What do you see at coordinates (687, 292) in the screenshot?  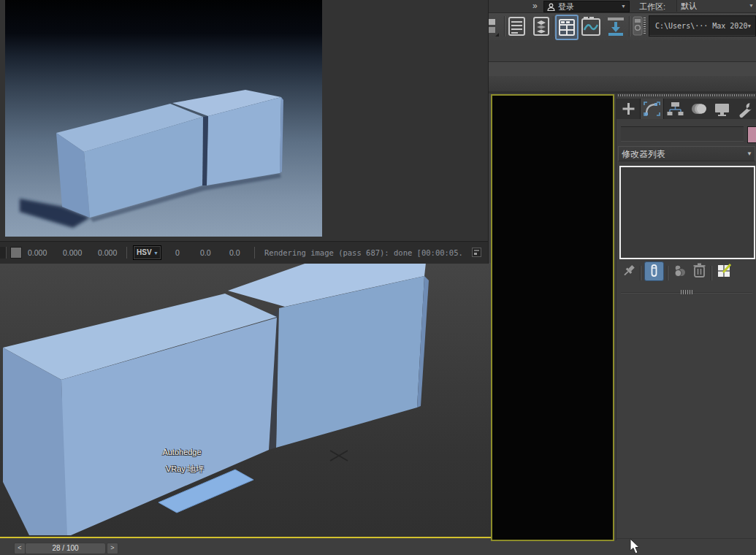 I see `rollout-divider-grip` at bounding box center [687, 292].